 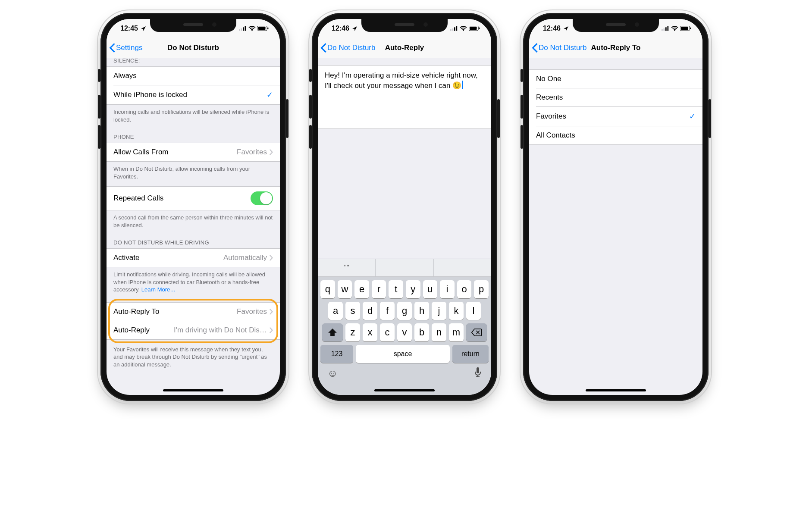 What do you see at coordinates (333, 373) in the screenshot?
I see `emoji-key: ☺` at bounding box center [333, 373].